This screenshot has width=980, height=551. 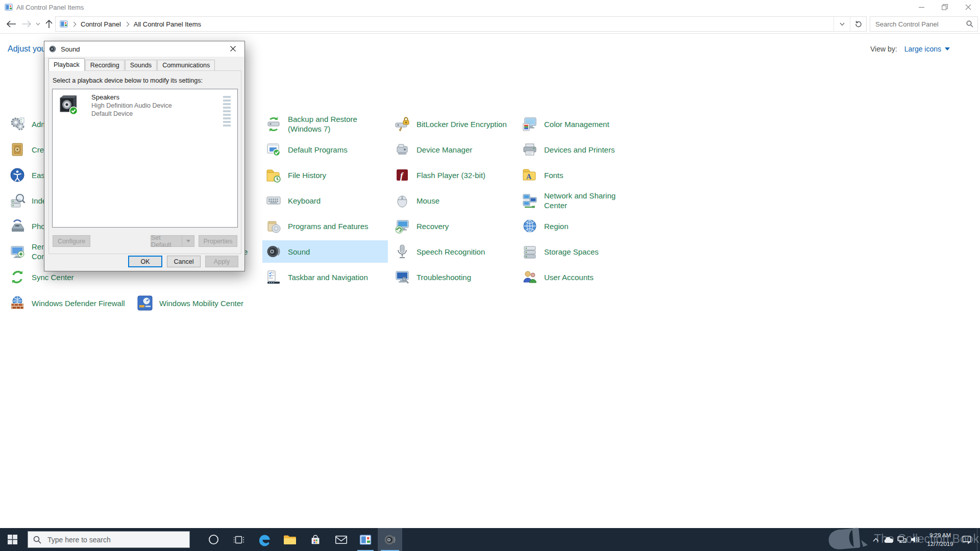 I want to click on cp-item-troubleshooting: Troubleshooting, so click(x=454, y=277).